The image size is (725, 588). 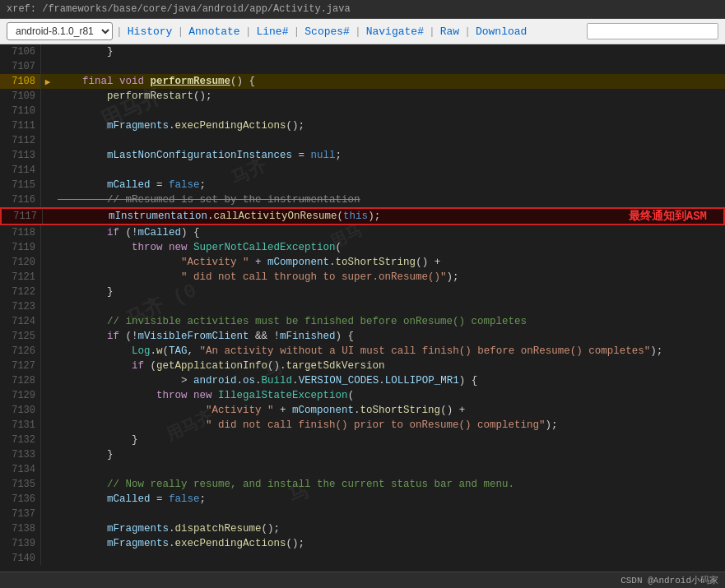 I want to click on code-line-7139: 7139 mFragments.execPendingActions();, so click(x=362, y=544).